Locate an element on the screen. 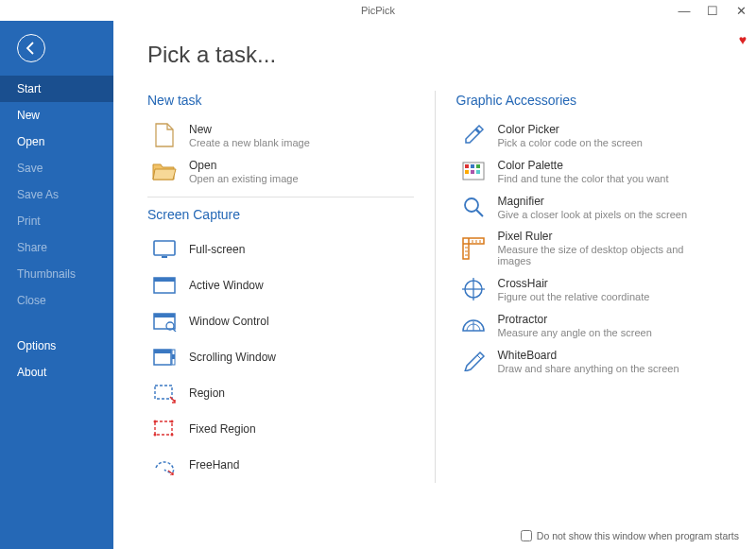  task-color-picker: Color Picker Pick a color code on the sc… is located at coordinates (590, 135).